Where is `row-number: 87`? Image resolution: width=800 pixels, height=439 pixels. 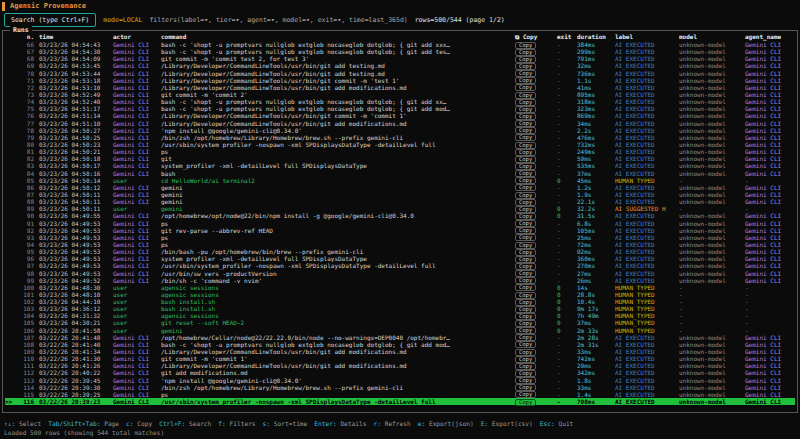 row-number: 87 is located at coordinates (28, 194).